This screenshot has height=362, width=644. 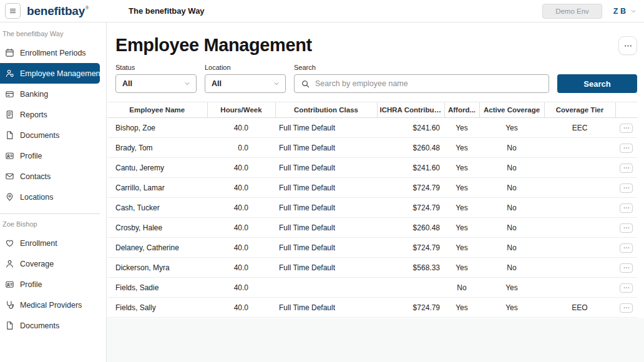 What do you see at coordinates (157, 308) in the screenshot?
I see `cell-employee-name: Fields, Sally` at bounding box center [157, 308].